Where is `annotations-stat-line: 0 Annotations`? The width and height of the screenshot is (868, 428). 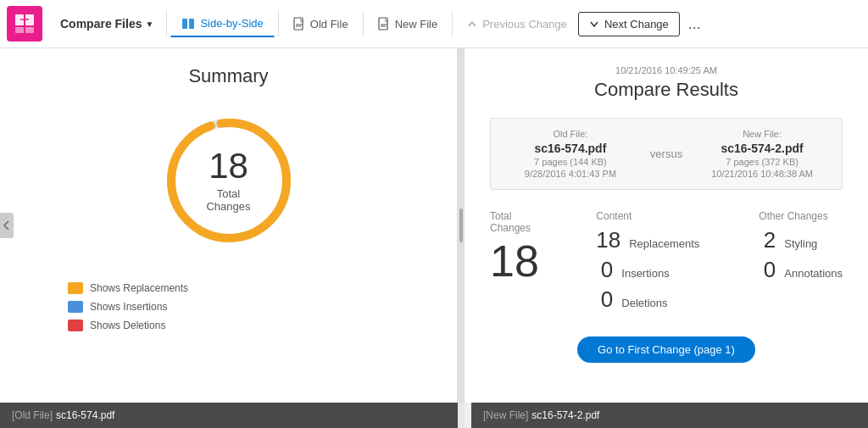 annotations-stat-line: 0 Annotations is located at coordinates (800, 270).